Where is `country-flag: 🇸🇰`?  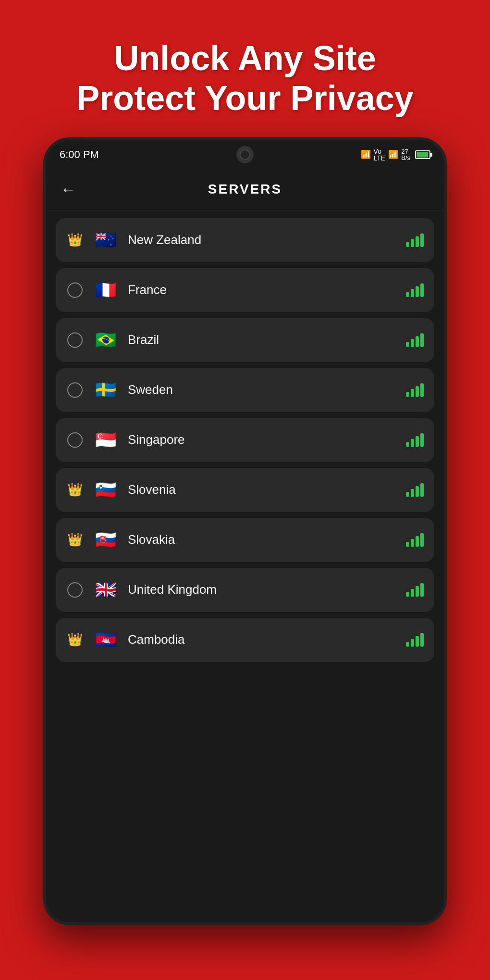 country-flag: 🇸🇰 is located at coordinates (106, 540).